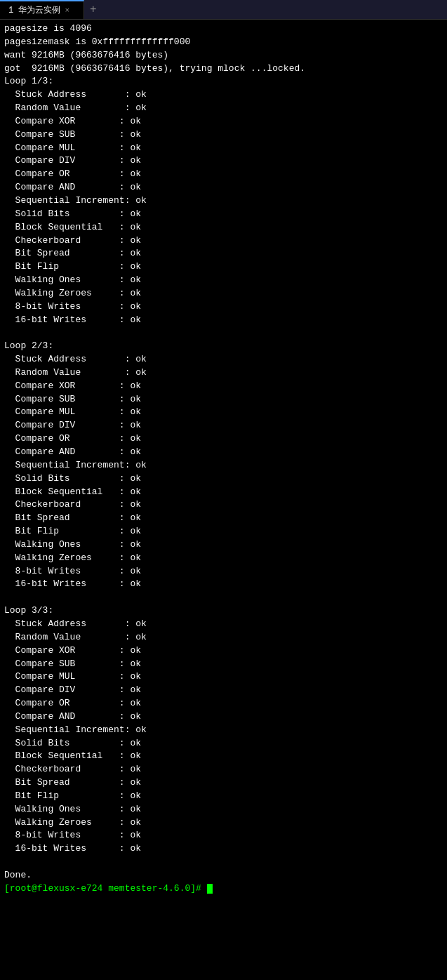  I want to click on terminal-line: Done., so click(223, 876).